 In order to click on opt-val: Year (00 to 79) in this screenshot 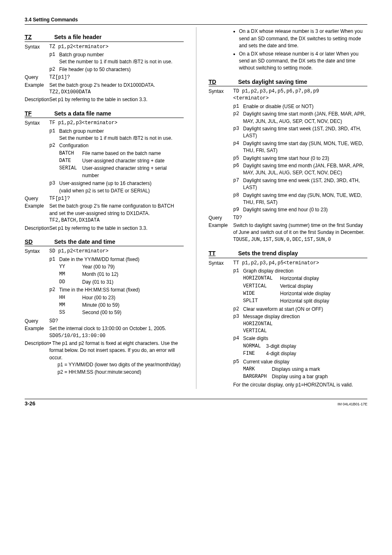, I will do `click(133, 267)`.